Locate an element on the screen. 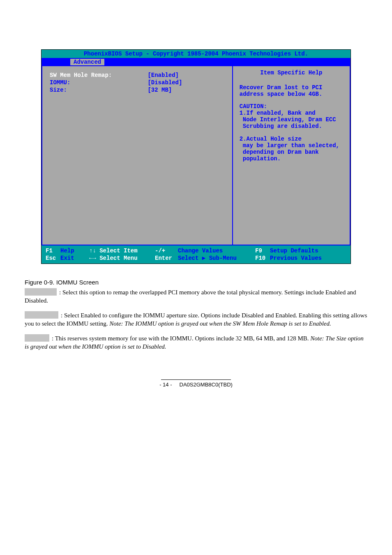 The width and height of the screenshot is (392, 555). bios-help-caution2: 2.Actual Hole size may be larger than se… is located at coordinates (291, 149).